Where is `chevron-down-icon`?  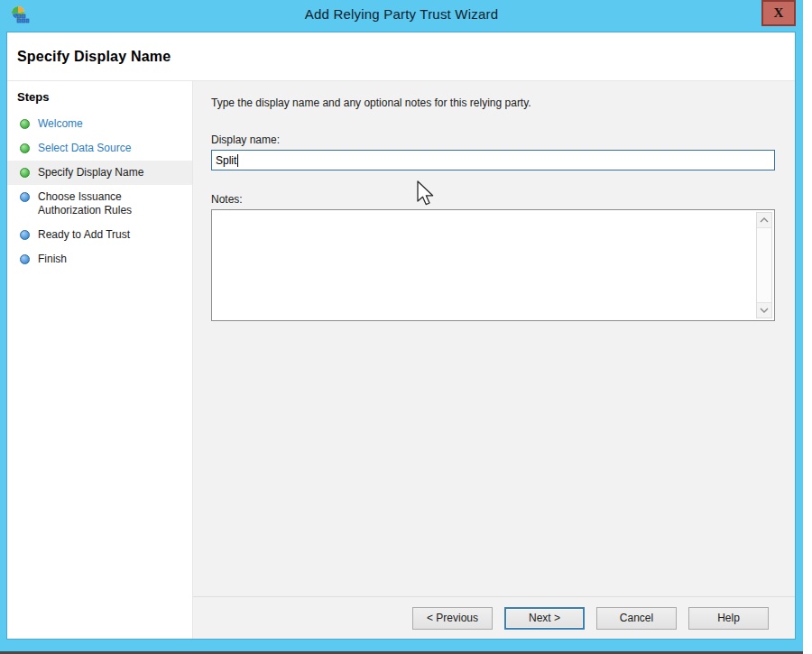 chevron-down-icon is located at coordinates (764, 310).